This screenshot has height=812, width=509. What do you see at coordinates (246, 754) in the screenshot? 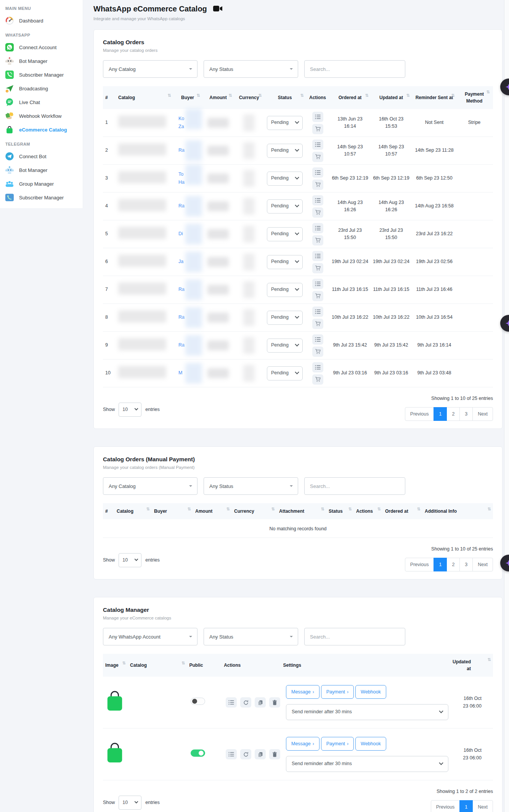
I see `refresh-button` at bounding box center [246, 754].